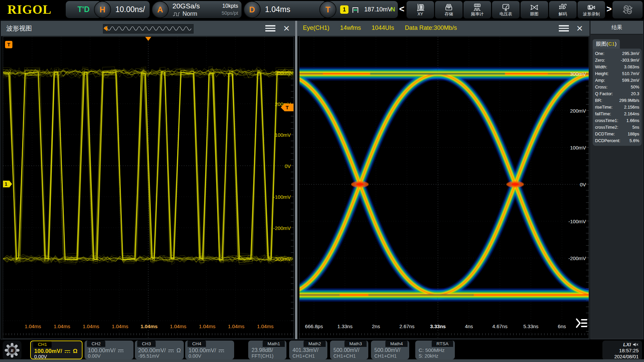  I want to click on tool-switch-view, so click(628, 10).